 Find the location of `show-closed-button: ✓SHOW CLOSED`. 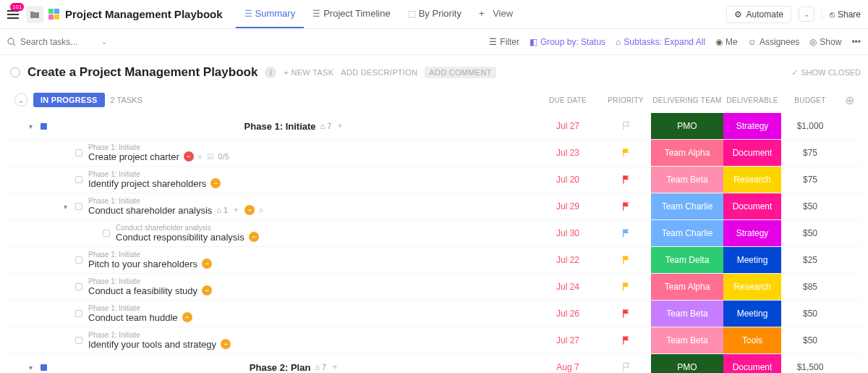

show-closed-button: ✓SHOW CLOSED is located at coordinates (826, 72).